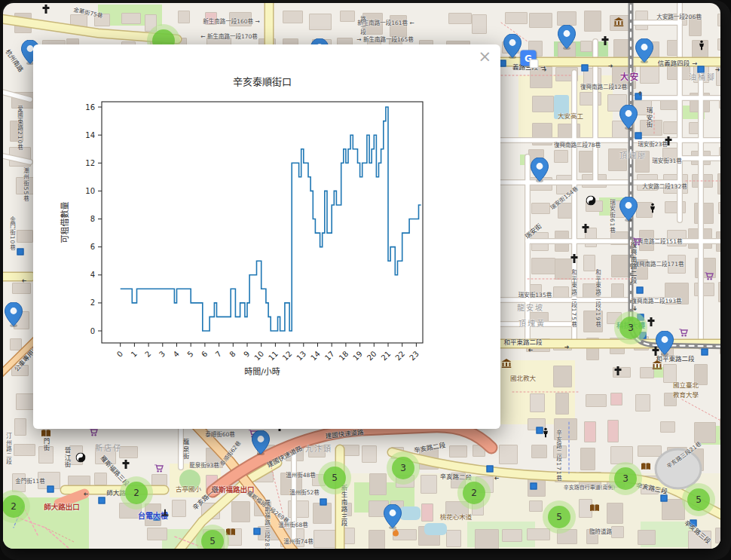 This screenshot has width=731, height=560. I want to click on svg-text: 16, so click(90, 107).